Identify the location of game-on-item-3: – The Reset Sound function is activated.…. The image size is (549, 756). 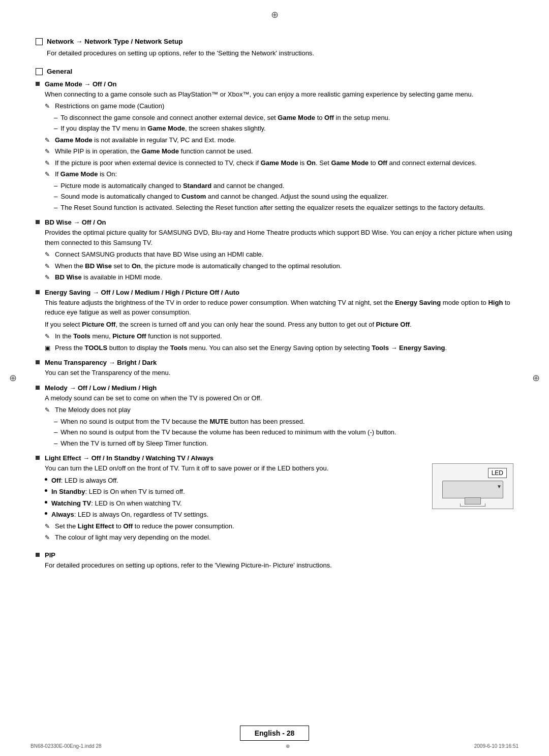
(284, 208).